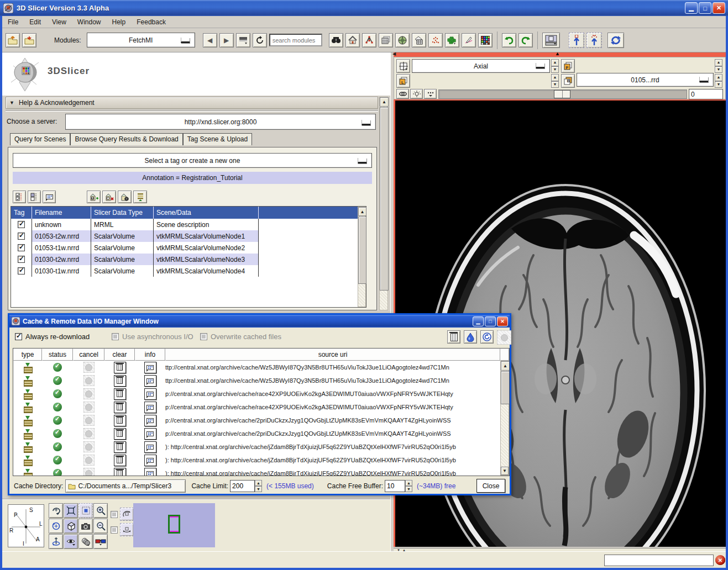 The image size is (728, 570). What do you see at coordinates (551, 40) in the screenshot?
I see `layout-chooser-button` at bounding box center [551, 40].